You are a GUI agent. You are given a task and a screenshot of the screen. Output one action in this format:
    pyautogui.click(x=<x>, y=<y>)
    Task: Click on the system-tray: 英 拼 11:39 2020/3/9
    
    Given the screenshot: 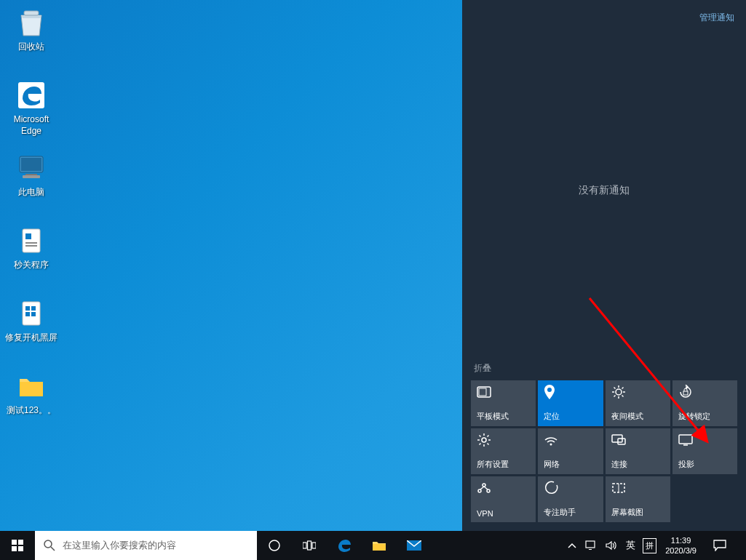 What is the action you would take?
    pyautogui.click(x=652, y=545)
    